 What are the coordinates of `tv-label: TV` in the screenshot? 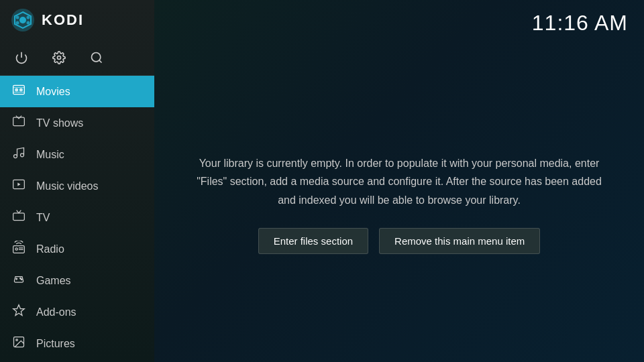 It's located at (43, 218).